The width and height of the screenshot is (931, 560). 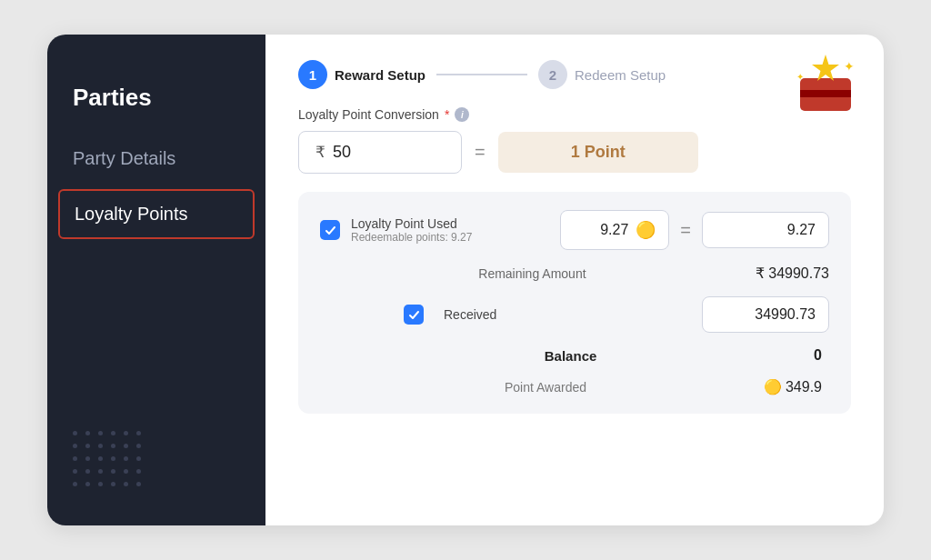 I want to click on received-checkbox, so click(x=414, y=315).